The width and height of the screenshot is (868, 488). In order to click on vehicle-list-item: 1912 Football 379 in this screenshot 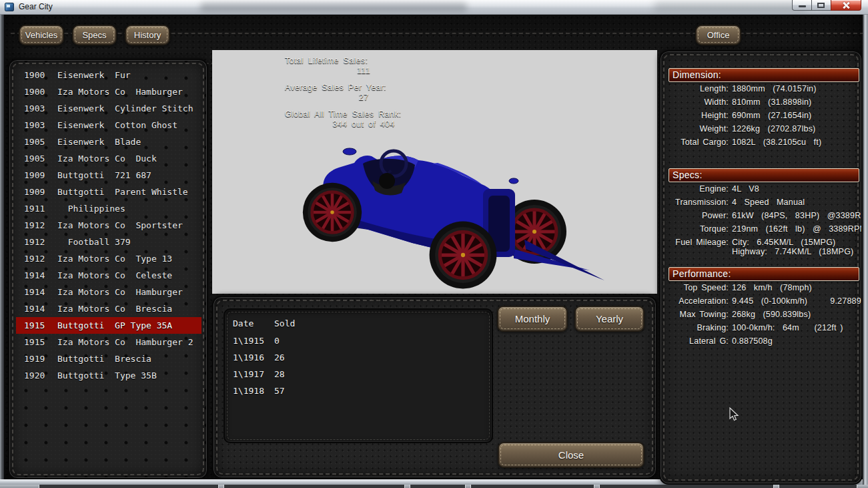, I will do `click(109, 242)`.